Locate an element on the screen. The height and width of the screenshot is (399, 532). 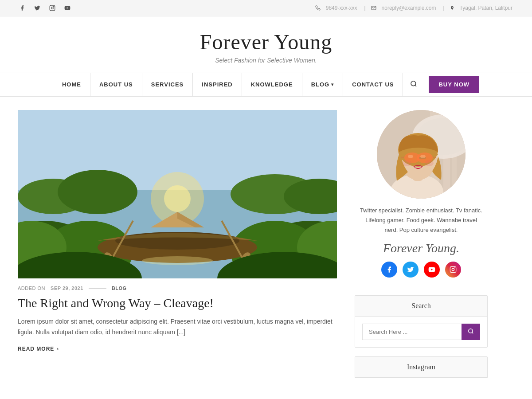
site-header: Forever Young Select Fashion for Selecti… is located at coordinates (266, 45).